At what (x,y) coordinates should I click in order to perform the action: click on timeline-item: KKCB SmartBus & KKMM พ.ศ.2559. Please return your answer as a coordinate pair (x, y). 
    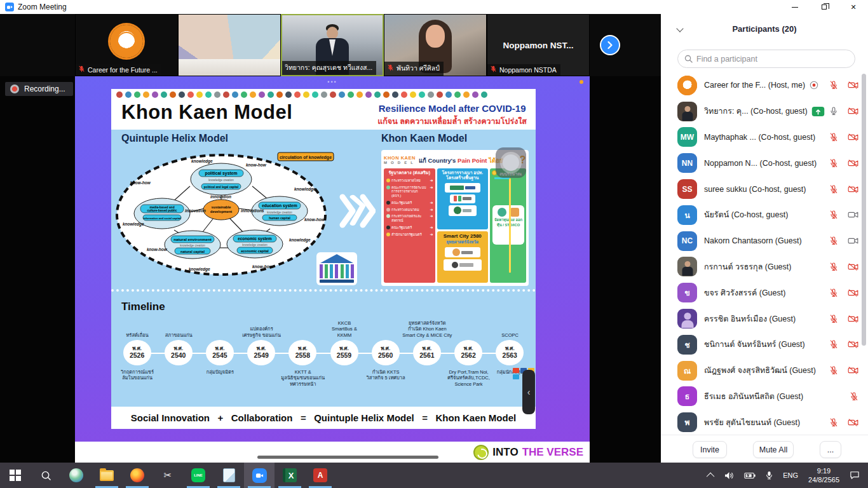
    Looking at the image, I should click on (344, 351).